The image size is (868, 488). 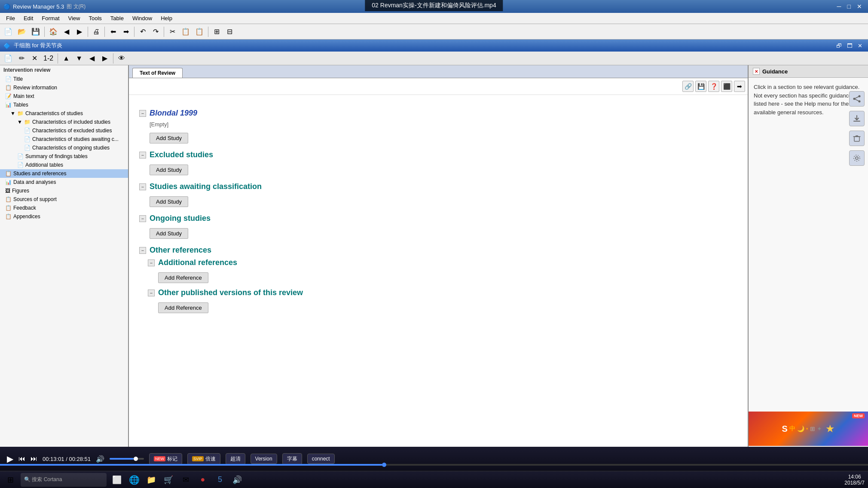 I want to click on sec-new: 📄, so click(x=8, y=58).